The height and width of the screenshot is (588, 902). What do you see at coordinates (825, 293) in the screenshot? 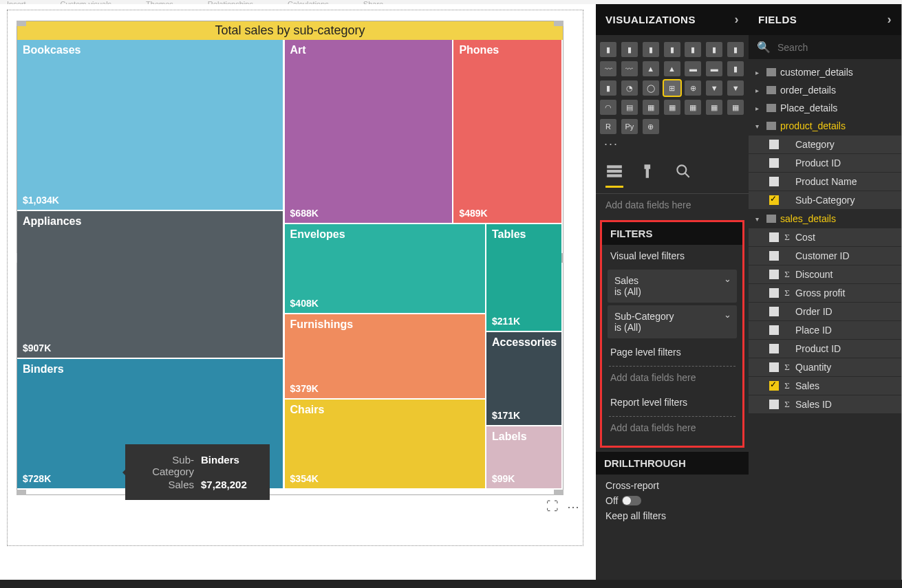
I see `field-node: ΣGross profit` at bounding box center [825, 293].